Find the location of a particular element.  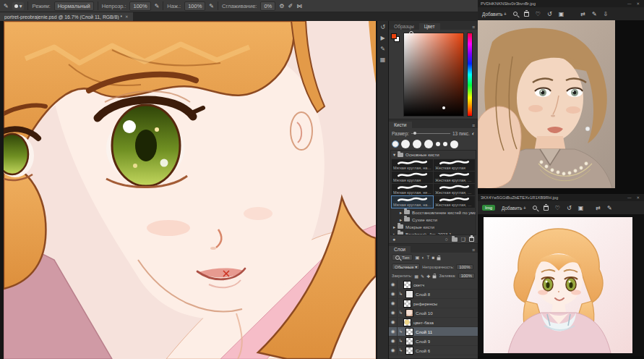

layer-row: ◉ ↳ Слой 10 is located at coordinates (434, 313).